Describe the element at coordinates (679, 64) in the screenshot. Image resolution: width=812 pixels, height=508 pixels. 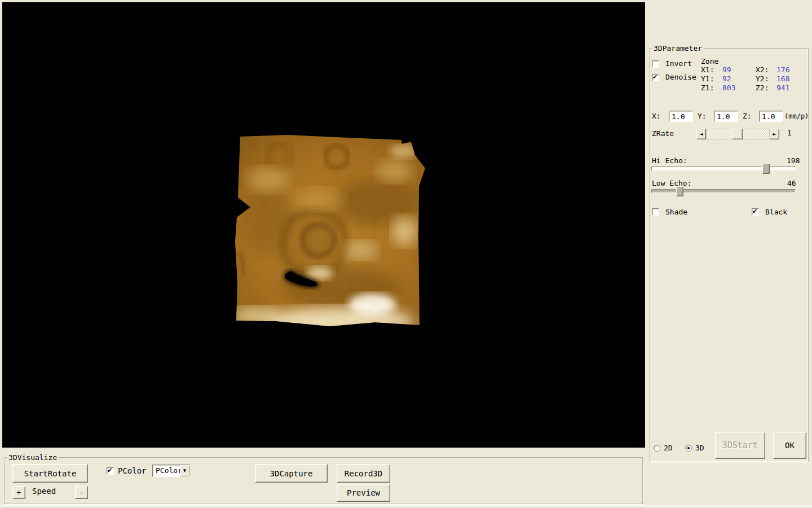
I see `invert-label: Invert` at that location.